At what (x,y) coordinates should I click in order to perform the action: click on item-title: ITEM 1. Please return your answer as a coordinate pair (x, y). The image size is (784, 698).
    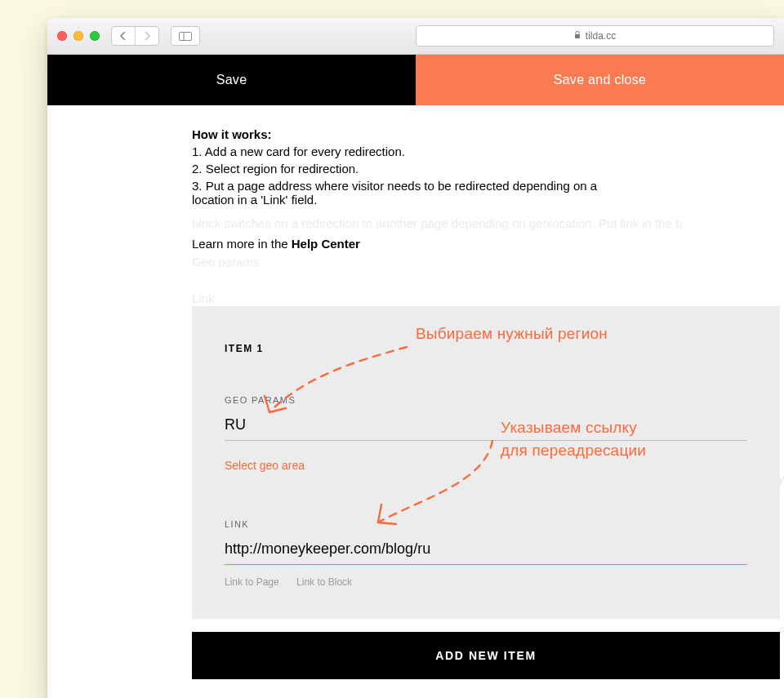
    Looking at the image, I should click on (486, 349).